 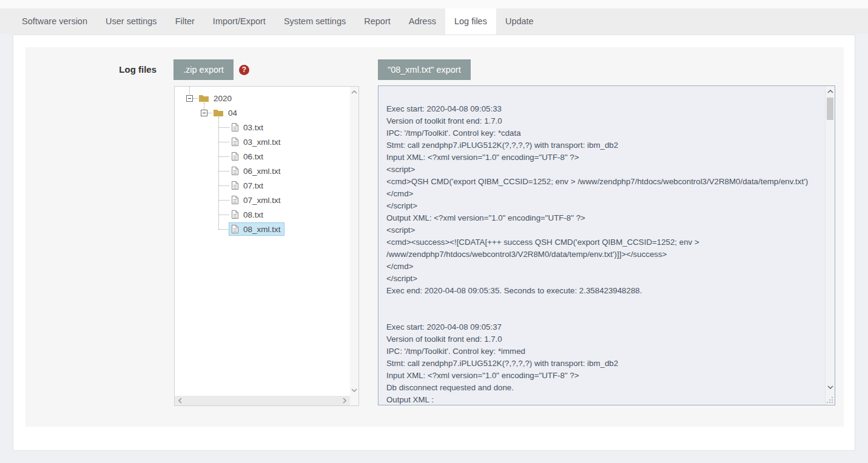 I want to click on tree-item-label: 07.txt, so click(x=254, y=185).